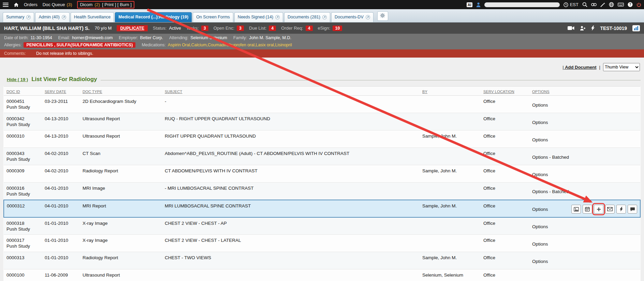 The image size is (644, 281). What do you see at coordinates (383, 16) in the screenshot?
I see `tab-settings-button` at bounding box center [383, 16].